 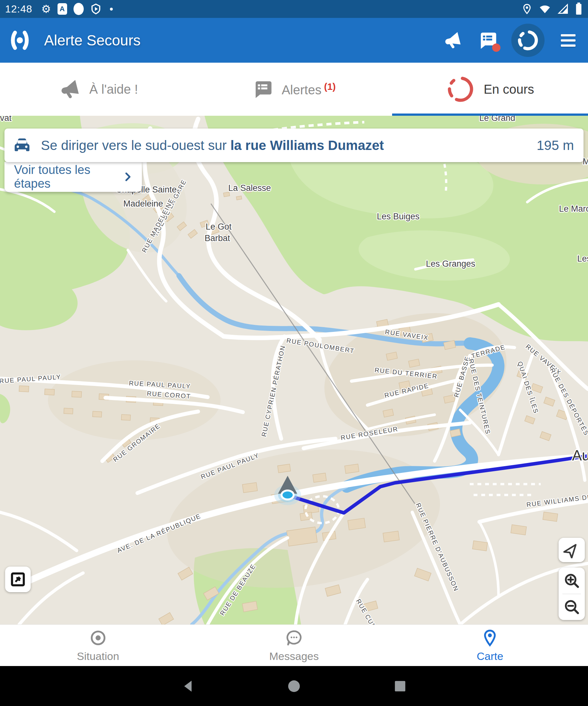 What do you see at coordinates (128, 177) in the screenshot?
I see `chevron-right-icon` at bounding box center [128, 177].